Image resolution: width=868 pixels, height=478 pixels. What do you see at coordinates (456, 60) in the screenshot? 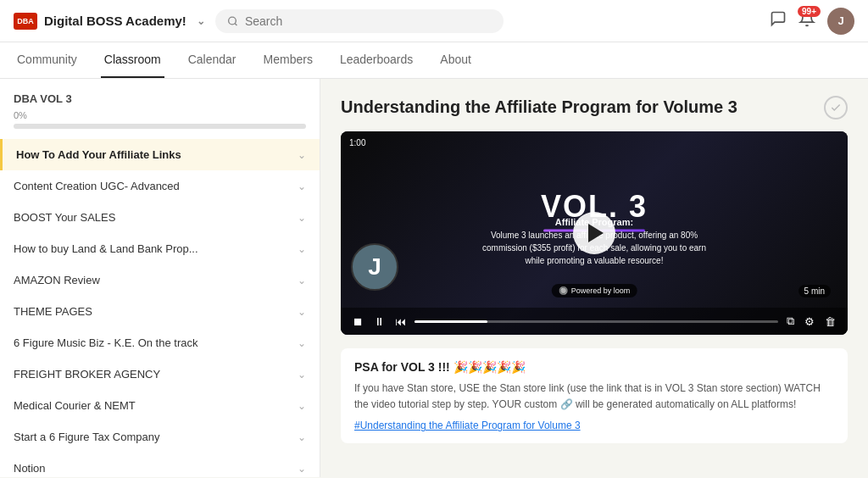
I see `nav-about: About` at bounding box center [456, 60].